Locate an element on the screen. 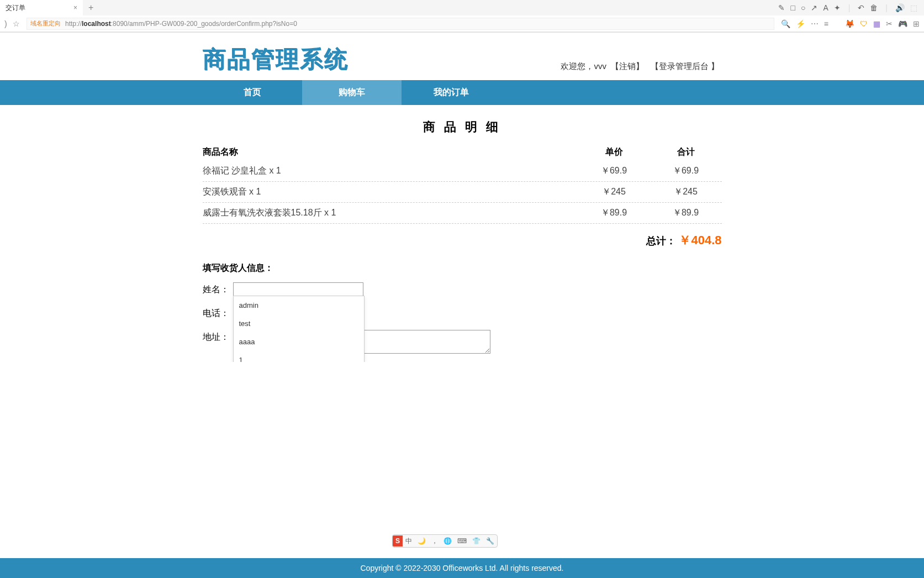 Image resolution: width=924 pixels, height=578 pixels. arrow-icon: ↗ is located at coordinates (814, 8).